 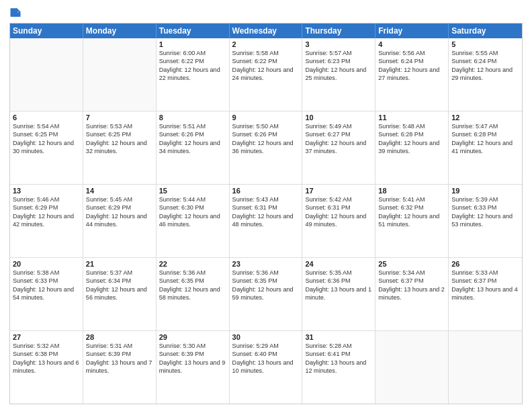 What do you see at coordinates (266, 31) in the screenshot?
I see `calendar-header: SundayMondayTuesdayWednesdayThursdayFrid…` at bounding box center [266, 31].